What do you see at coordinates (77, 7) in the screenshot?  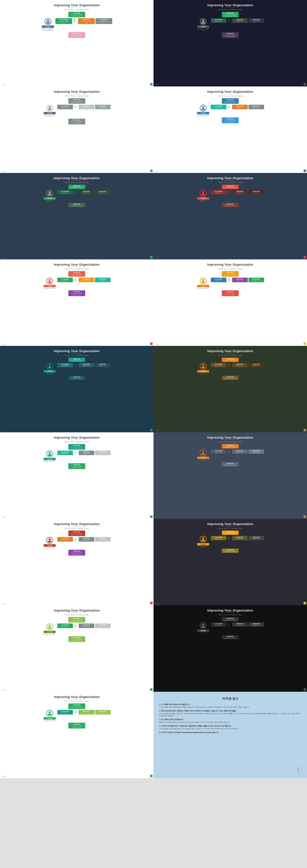 I see `slide-1-divider` at bounding box center [77, 7].